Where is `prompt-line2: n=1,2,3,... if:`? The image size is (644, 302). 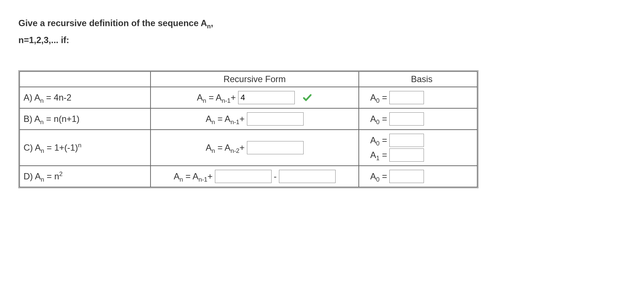 prompt-line2: n=1,2,3,... if: is located at coordinates (44, 40).